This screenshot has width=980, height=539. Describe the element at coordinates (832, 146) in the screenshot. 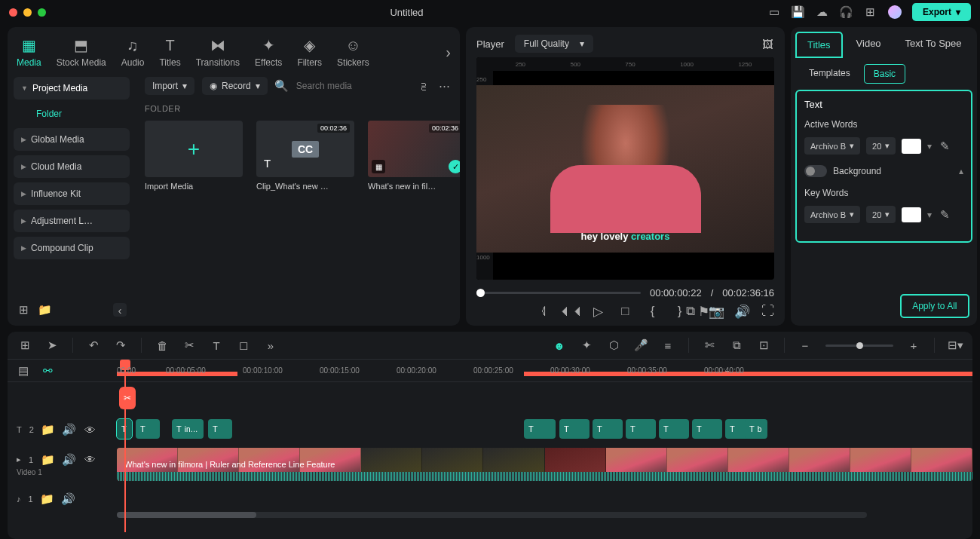

I see `active-font-select: Archivo B▾` at that location.